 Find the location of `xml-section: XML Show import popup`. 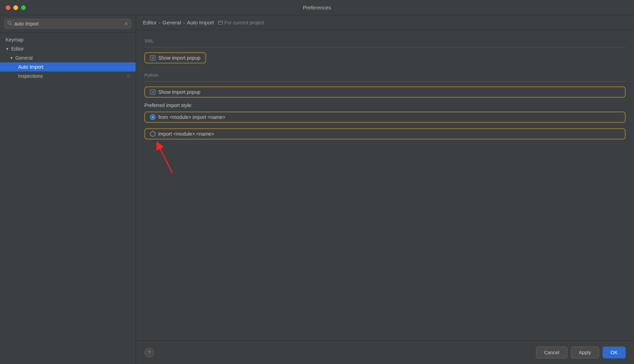

xml-section: XML Show import popup is located at coordinates (385, 53).